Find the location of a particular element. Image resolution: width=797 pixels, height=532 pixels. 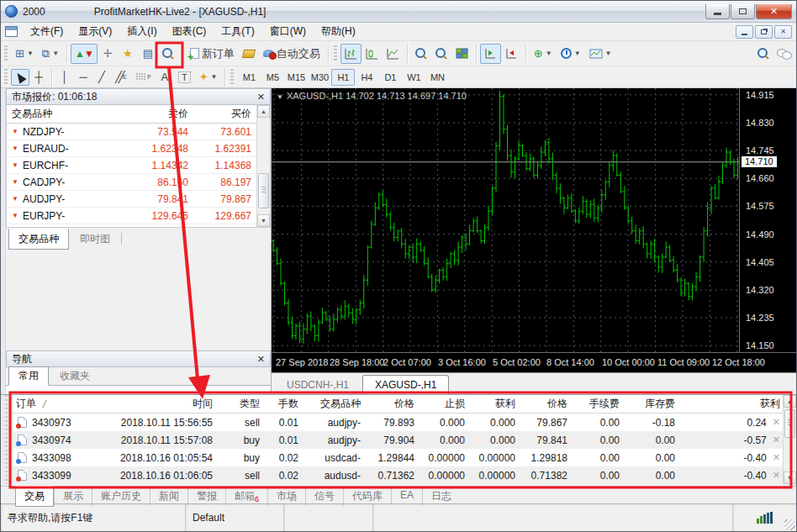

orders-column-1: 订单/ is located at coordinates (55, 403).